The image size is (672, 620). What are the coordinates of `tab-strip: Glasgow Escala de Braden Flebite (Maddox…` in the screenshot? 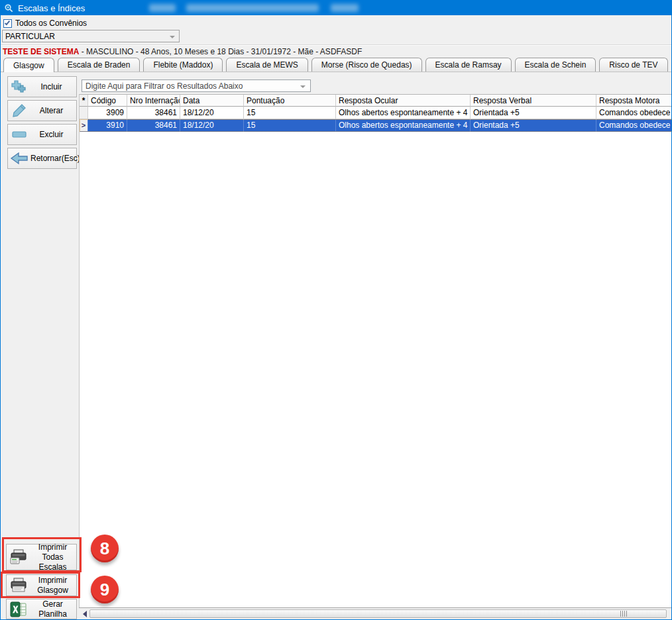 It's located at (336, 65).